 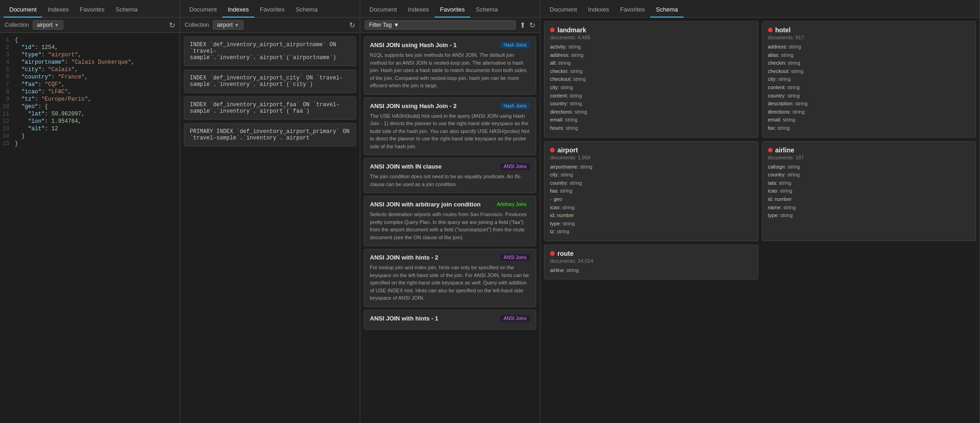 What do you see at coordinates (7, 144) in the screenshot?
I see `line-num: 15` at bounding box center [7, 144].